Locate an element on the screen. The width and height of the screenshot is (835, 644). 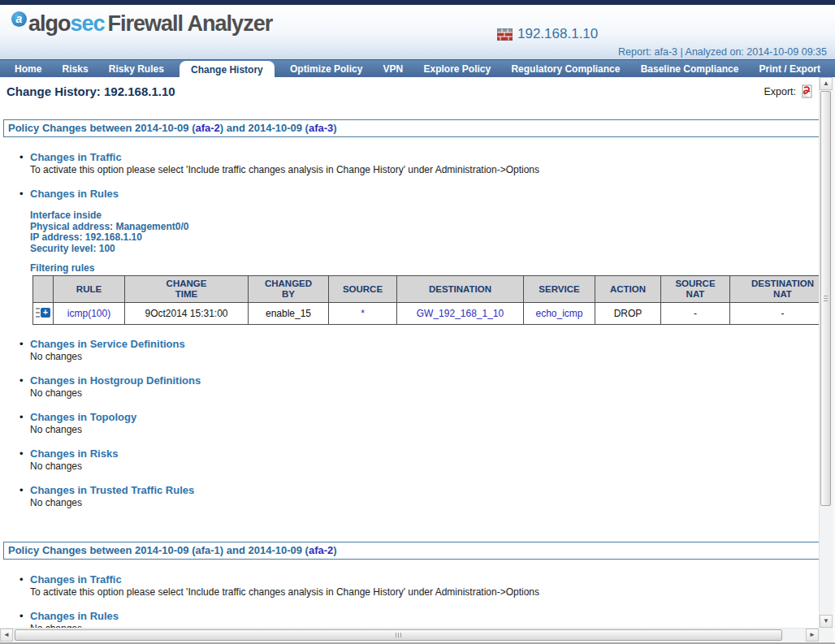
changes-in-service-definitions-link: Changes in Service Definitions is located at coordinates (432, 344).